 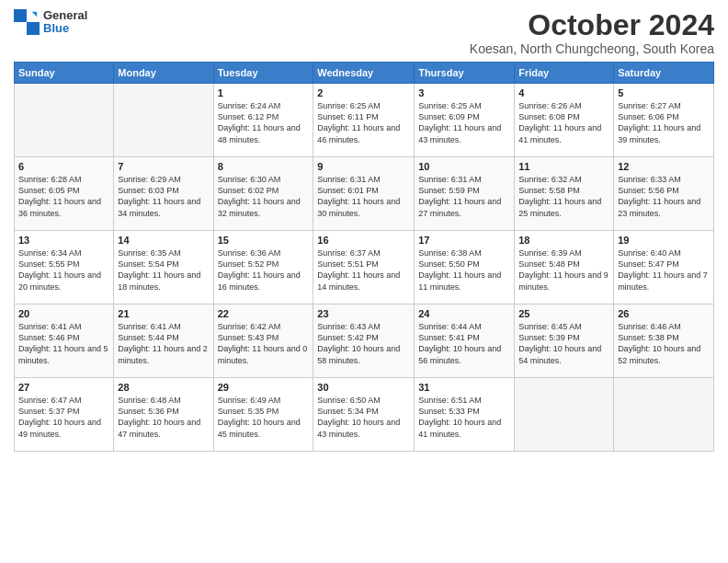 What do you see at coordinates (465, 415) in the screenshot?
I see `table-row: 31Sunrise: 6:51 AM Sunset: 5:33 PM Dayli…` at bounding box center [465, 415].